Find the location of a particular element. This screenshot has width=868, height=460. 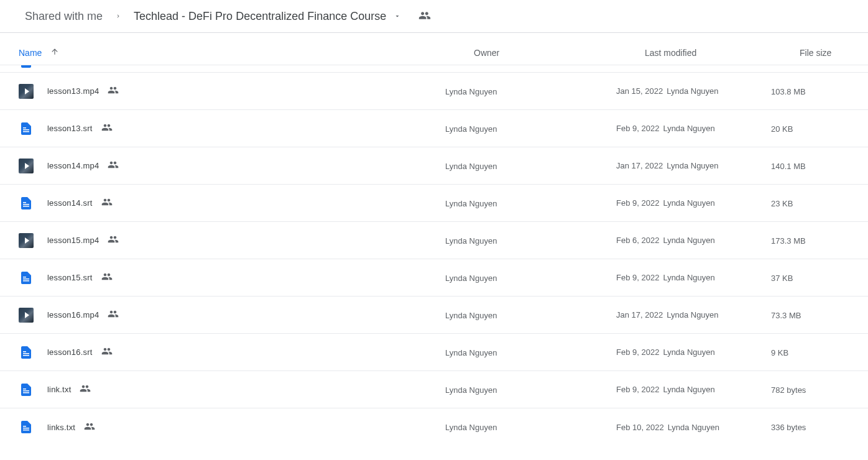

file-name-cell: lesson14.mp4 is located at coordinates (232, 166).